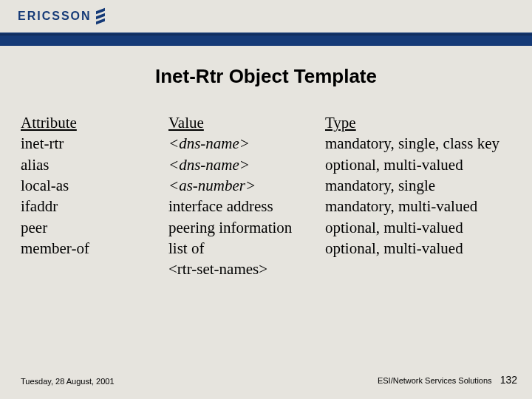  What do you see at coordinates (61, 16) in the screenshot?
I see `brand-logo: ERICSSON` at bounding box center [61, 16].